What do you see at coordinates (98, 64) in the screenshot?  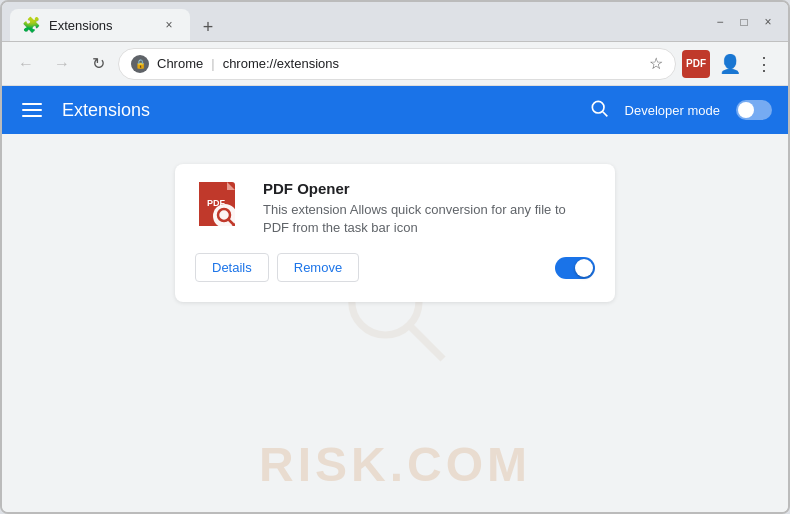 I see `reload-icon: ↻` at bounding box center [98, 64].